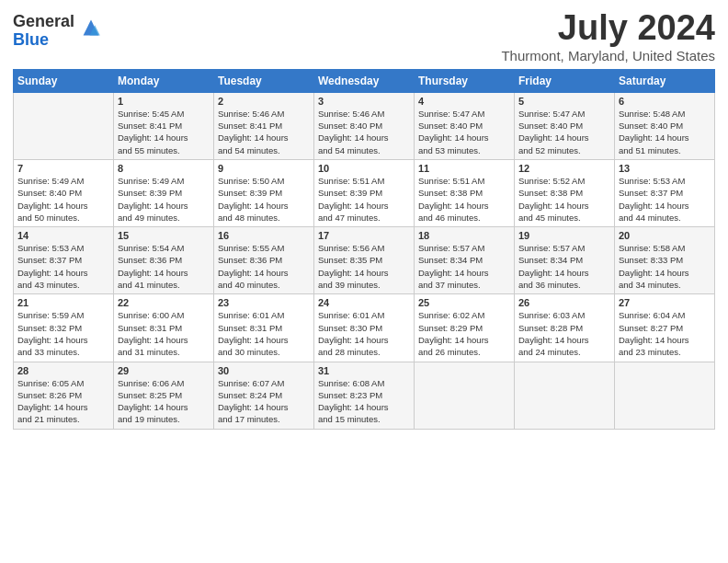 The height and width of the screenshot is (563, 728). Describe the element at coordinates (364, 101) in the screenshot. I see `day-number: 3` at that location.